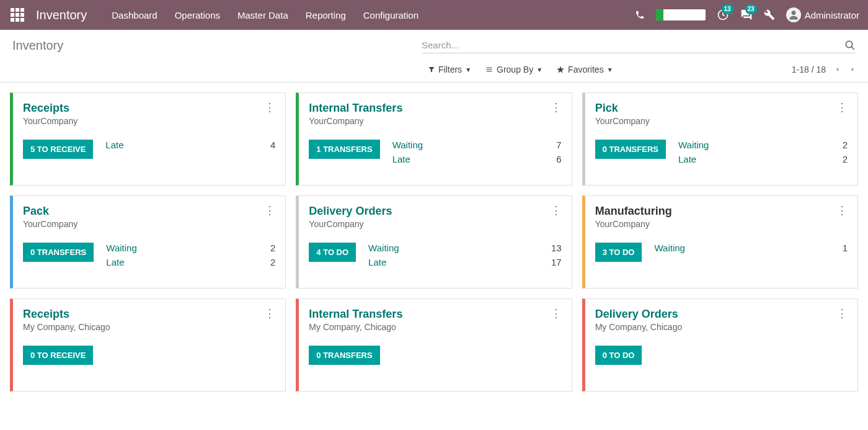  Describe the element at coordinates (634, 211) in the screenshot. I see `card-title: Manufacturing` at that location.